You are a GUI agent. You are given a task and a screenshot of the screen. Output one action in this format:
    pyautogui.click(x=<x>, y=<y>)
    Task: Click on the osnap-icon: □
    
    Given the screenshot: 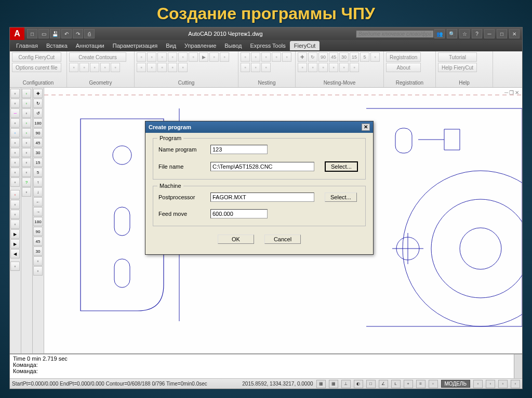 What is the action you would take?
    pyautogui.click(x=371, y=384)
    